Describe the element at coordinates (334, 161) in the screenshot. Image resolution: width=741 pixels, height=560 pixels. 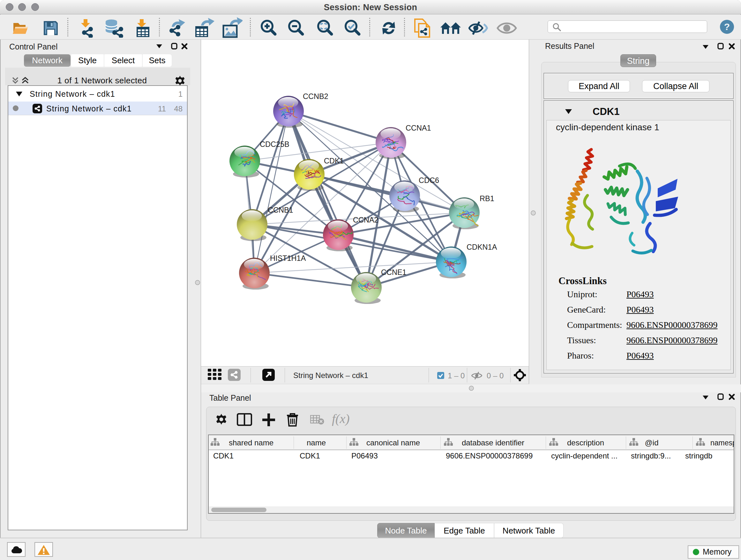
I see `svg-text: CDK1` at that location.